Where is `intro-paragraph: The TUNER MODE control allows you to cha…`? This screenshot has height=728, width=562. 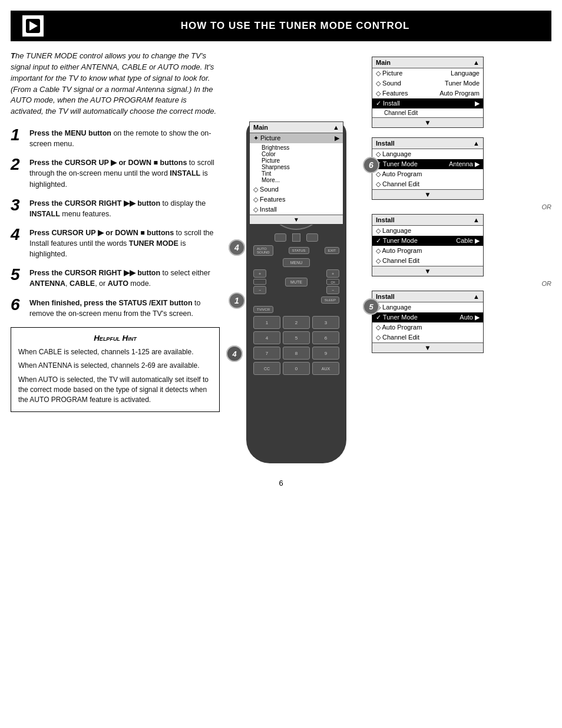
intro-paragraph: The TUNER MODE control allows you to cha… is located at coordinates (115, 84).